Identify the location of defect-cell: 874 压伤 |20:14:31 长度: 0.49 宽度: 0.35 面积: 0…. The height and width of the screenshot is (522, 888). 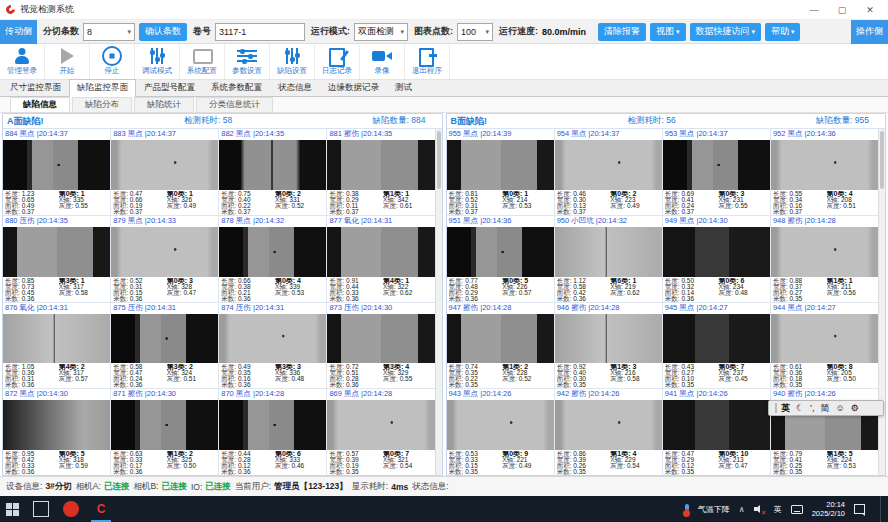
(272, 346).